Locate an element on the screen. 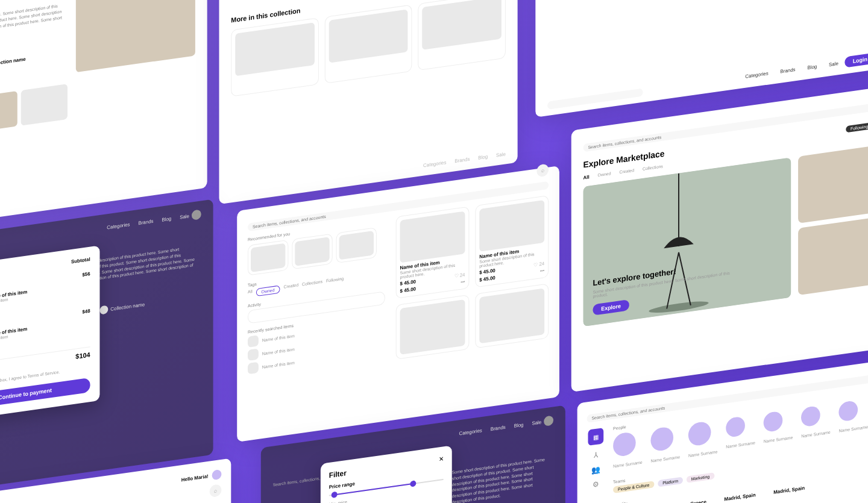  search-tab: Created is located at coordinates (291, 288).